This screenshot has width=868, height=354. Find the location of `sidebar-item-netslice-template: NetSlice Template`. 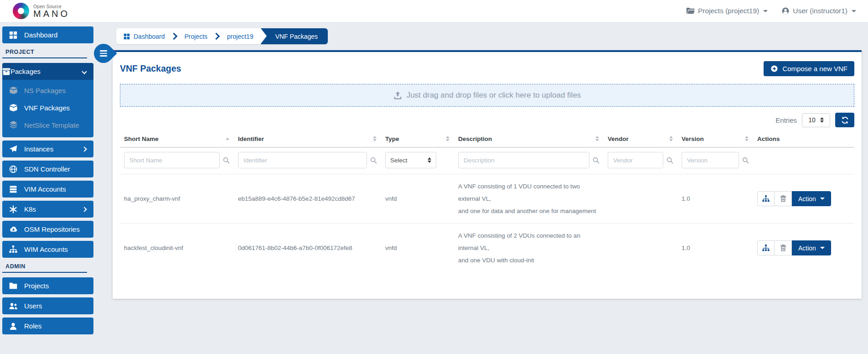

sidebar-item-netslice-template: NetSlice Template is located at coordinates (48, 125).